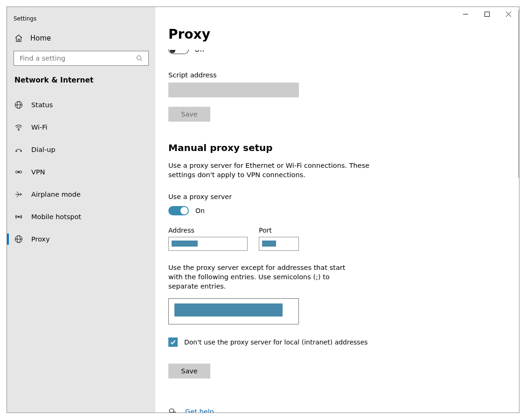 The image size is (526, 420). What do you see at coordinates (173, 410) in the screenshot?
I see `help-icon` at bounding box center [173, 410].